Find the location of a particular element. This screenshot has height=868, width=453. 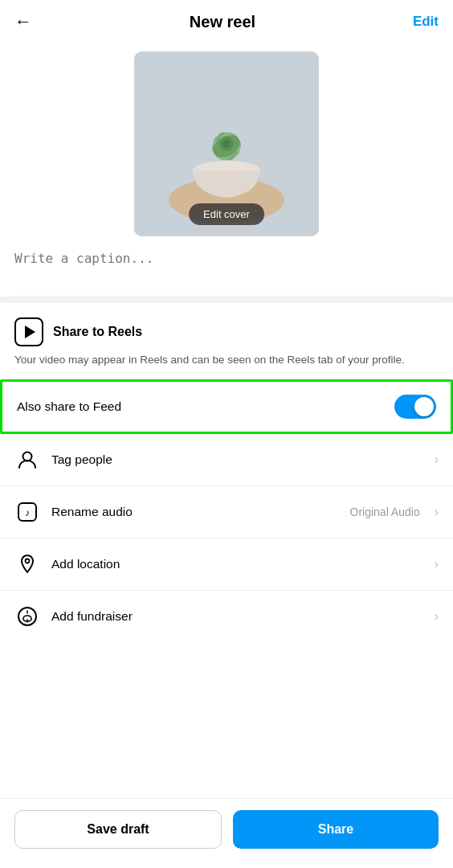

rename-audio-icon: ♪ is located at coordinates (27, 512).